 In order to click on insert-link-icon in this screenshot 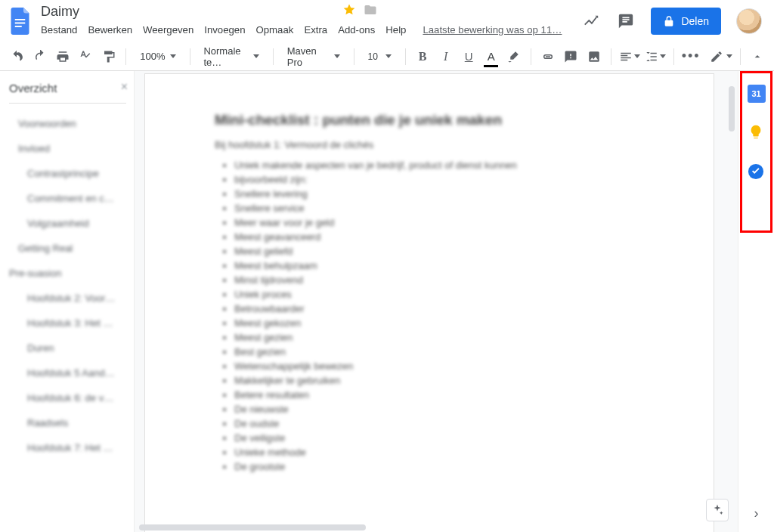, I will do `click(548, 57)`.